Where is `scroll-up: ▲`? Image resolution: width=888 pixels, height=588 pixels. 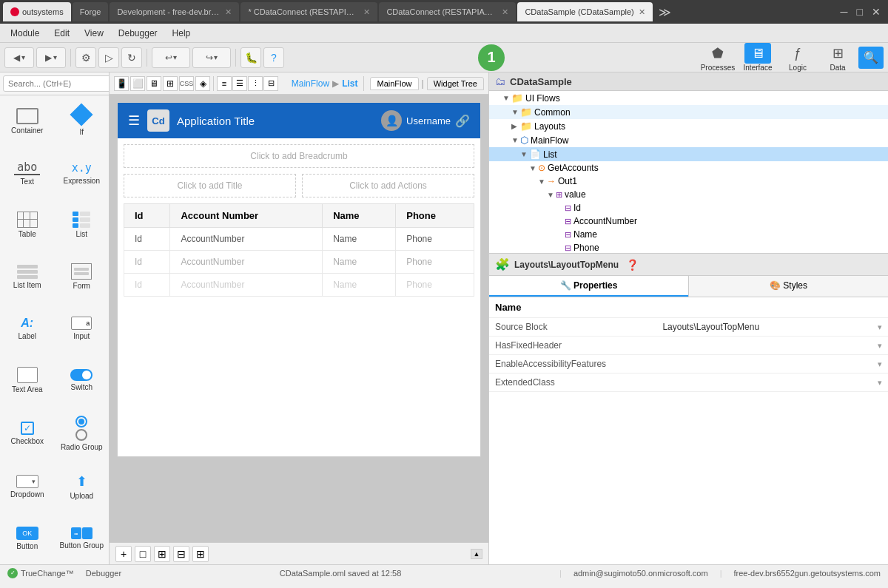 scroll-up: ▲ is located at coordinates (477, 554).